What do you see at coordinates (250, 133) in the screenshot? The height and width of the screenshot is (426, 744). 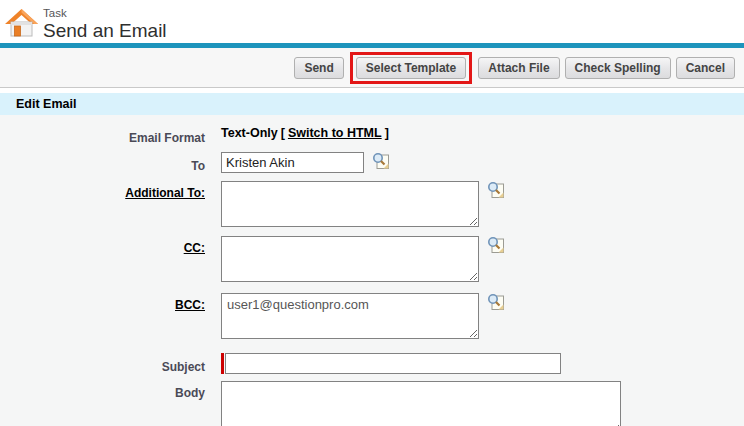 I see `email-format-value: Text-Only` at bounding box center [250, 133].